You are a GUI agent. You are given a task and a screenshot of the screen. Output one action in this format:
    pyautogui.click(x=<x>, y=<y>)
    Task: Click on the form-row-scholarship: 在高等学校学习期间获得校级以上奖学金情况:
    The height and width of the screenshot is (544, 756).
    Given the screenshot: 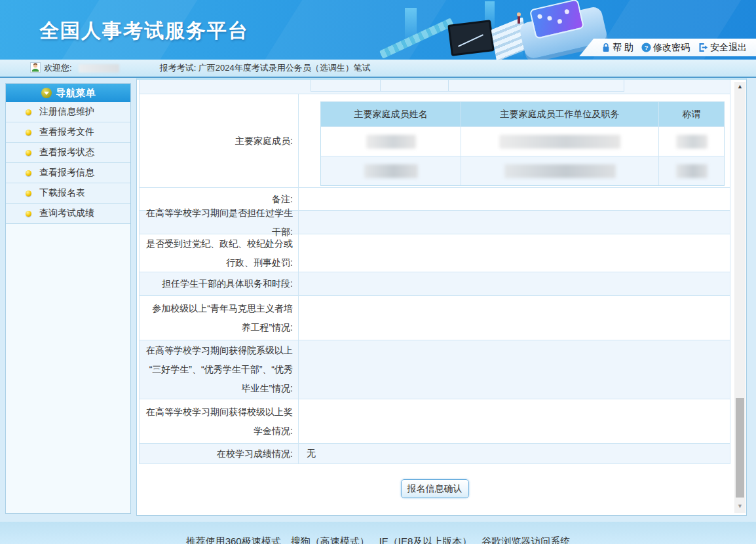 What is the action you would take?
    pyautogui.click(x=435, y=422)
    